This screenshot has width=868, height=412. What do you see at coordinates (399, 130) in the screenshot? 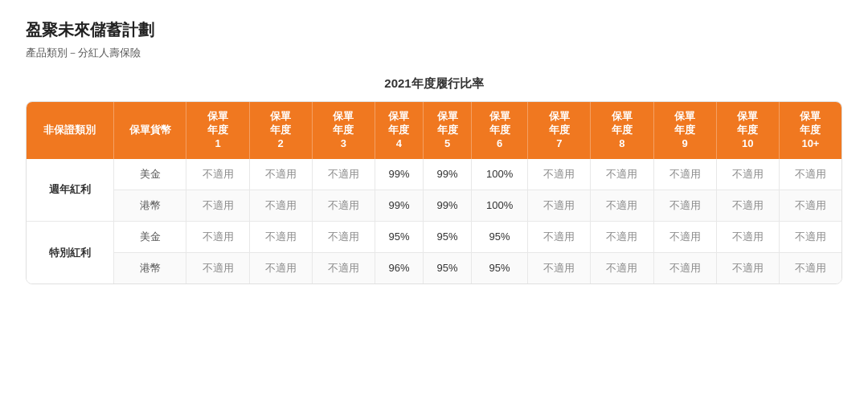
I see `header-year4: 保單年度4` at bounding box center [399, 130].